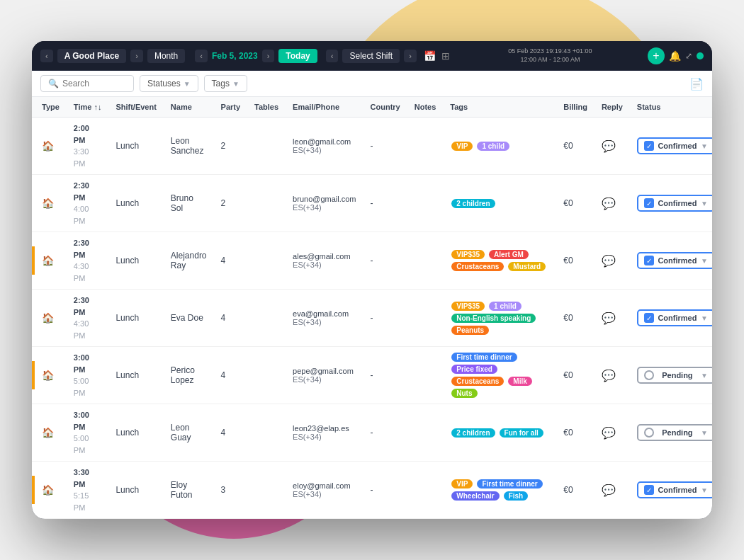 Image resolution: width=744 pixels, height=560 pixels. I want to click on date-next-btn: ›, so click(269, 56).